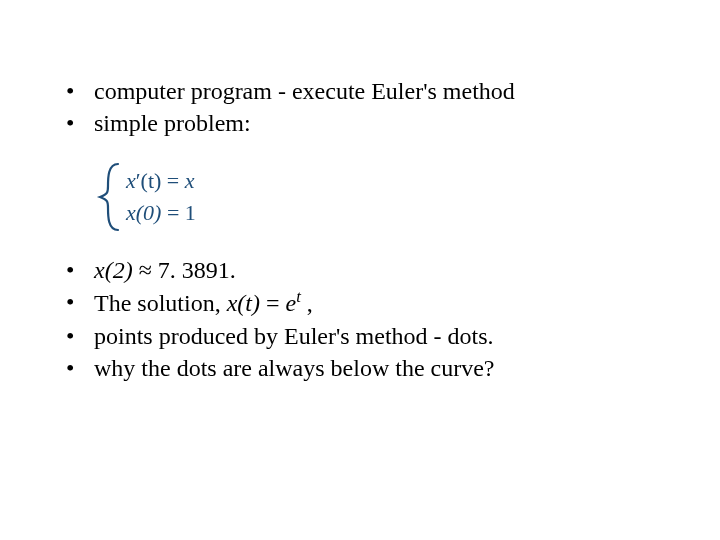  I want to click on list-item: • The solution, x(t) = et ,, so click(360, 302).